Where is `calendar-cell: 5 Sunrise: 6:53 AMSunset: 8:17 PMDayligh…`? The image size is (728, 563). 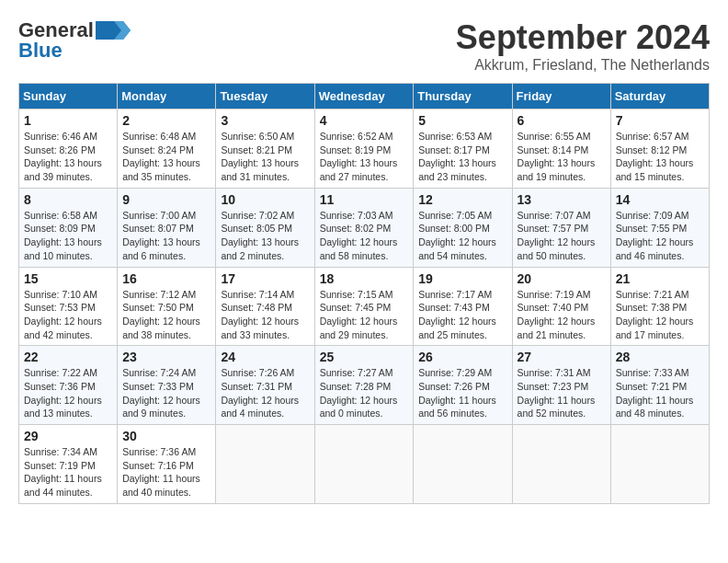 calendar-cell: 5 Sunrise: 6:53 AMSunset: 8:17 PMDayligh… is located at coordinates (463, 149).